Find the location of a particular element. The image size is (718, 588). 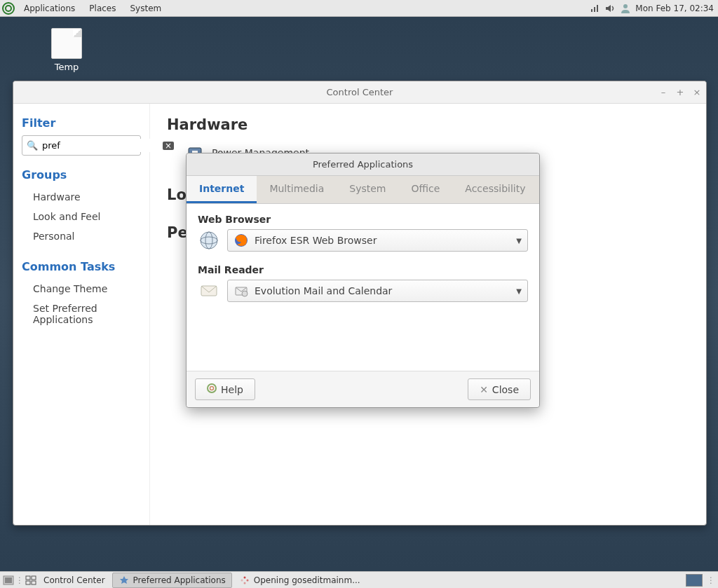

search-input is located at coordinates (102, 146).